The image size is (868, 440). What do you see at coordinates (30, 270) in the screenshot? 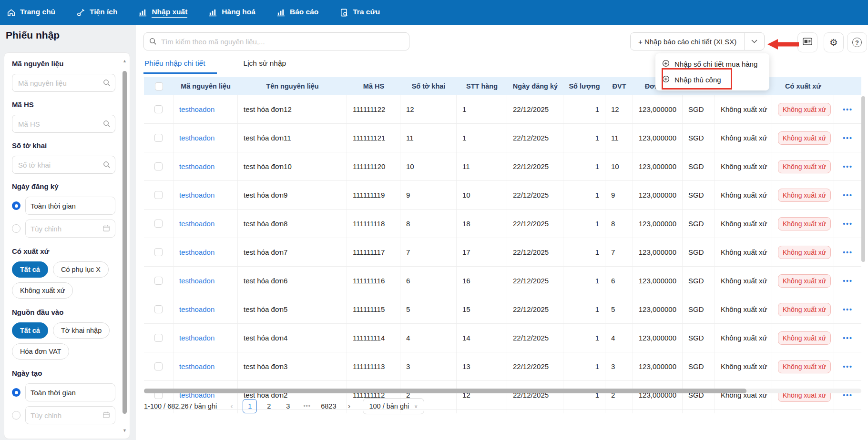
I see `origin-pill-all: Tất cả` at bounding box center [30, 270].